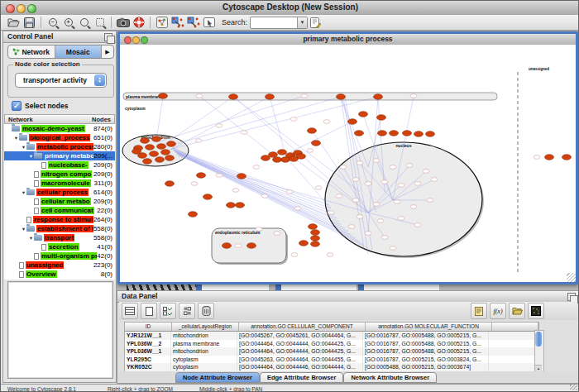 Image resolution: width=579 pixels, height=392 pixels. Describe the element at coordinates (279, 23) in the screenshot. I see `search-combobox: ▼` at that location.